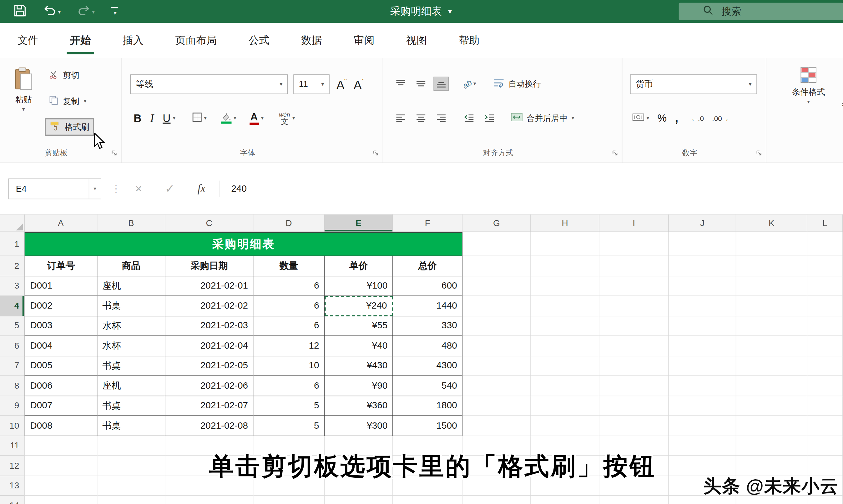 The height and width of the screenshot is (504, 843). Describe the element at coordinates (497, 426) in the screenshot. I see `cell-G10` at that location.